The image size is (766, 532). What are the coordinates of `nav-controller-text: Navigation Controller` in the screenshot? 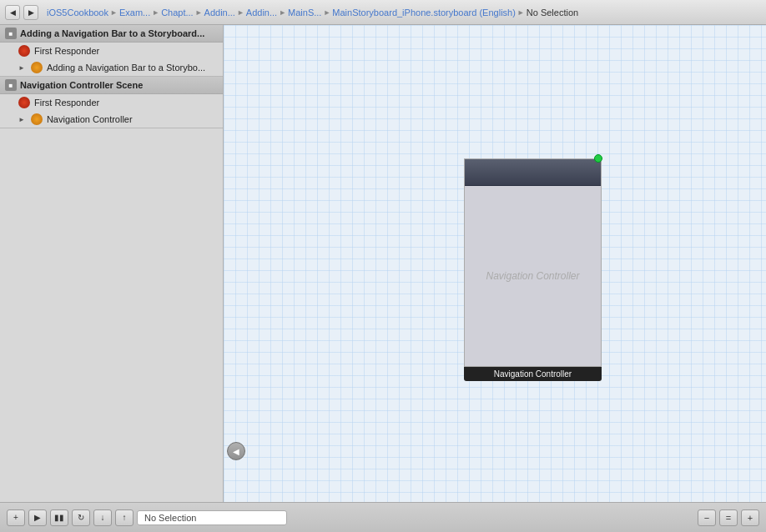 It's located at (532, 276).